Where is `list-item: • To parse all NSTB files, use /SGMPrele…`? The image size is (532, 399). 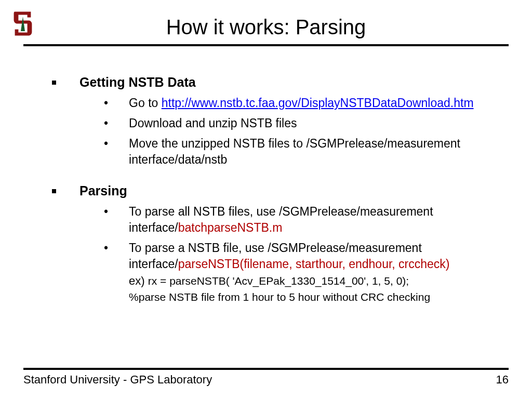 list-item: • To parse all NSTB files, use /SGMPrele… is located at coordinates (301, 220).